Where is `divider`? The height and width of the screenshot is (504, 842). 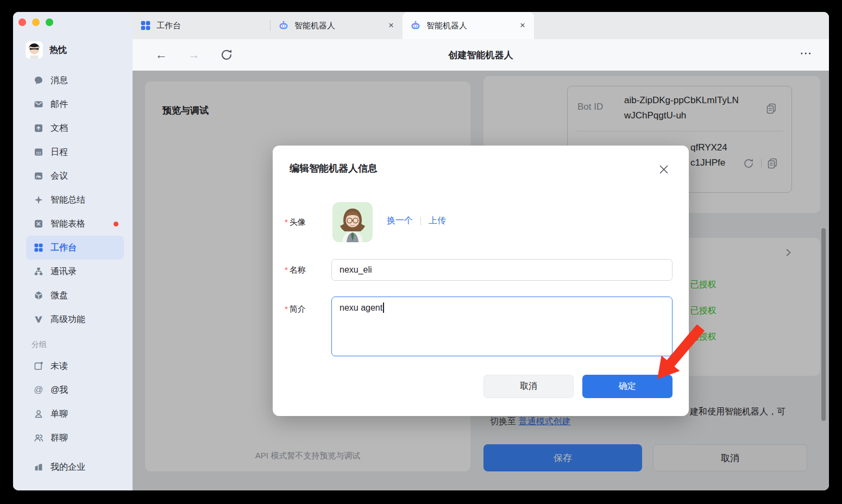 divider is located at coordinates (420, 221).